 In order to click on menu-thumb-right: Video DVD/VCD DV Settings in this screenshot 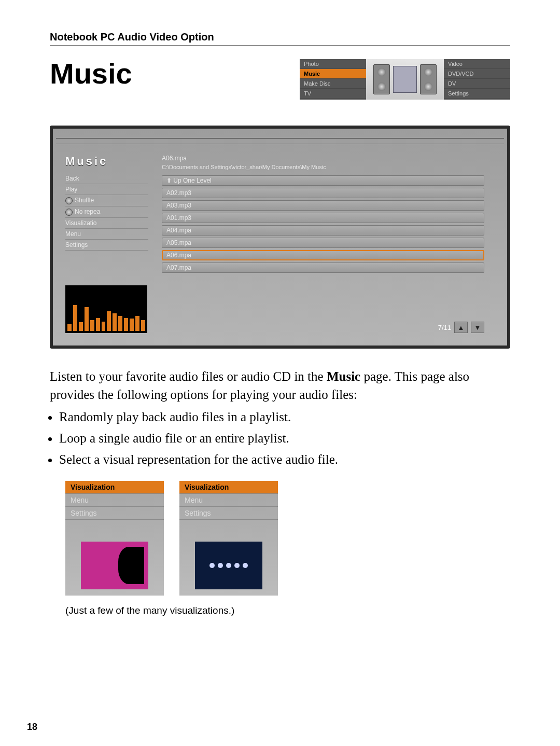, I will do `click(477, 79)`.